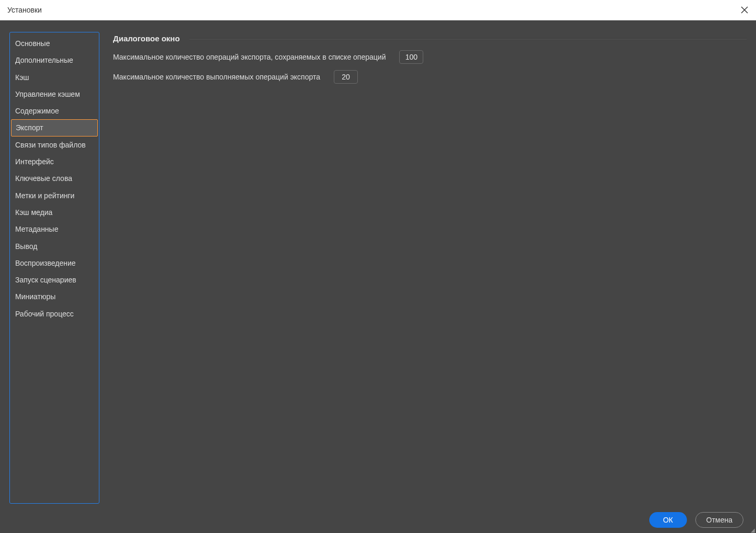 This screenshot has width=756, height=533. Describe the element at coordinates (54, 111) in the screenshot. I see `sidebar-item-content: Содержимое` at that location.